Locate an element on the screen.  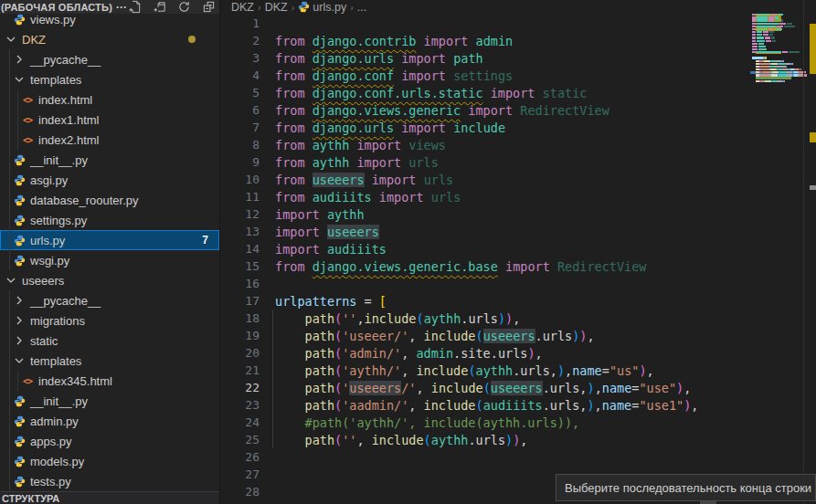
minimap is located at coordinates (777, 70).